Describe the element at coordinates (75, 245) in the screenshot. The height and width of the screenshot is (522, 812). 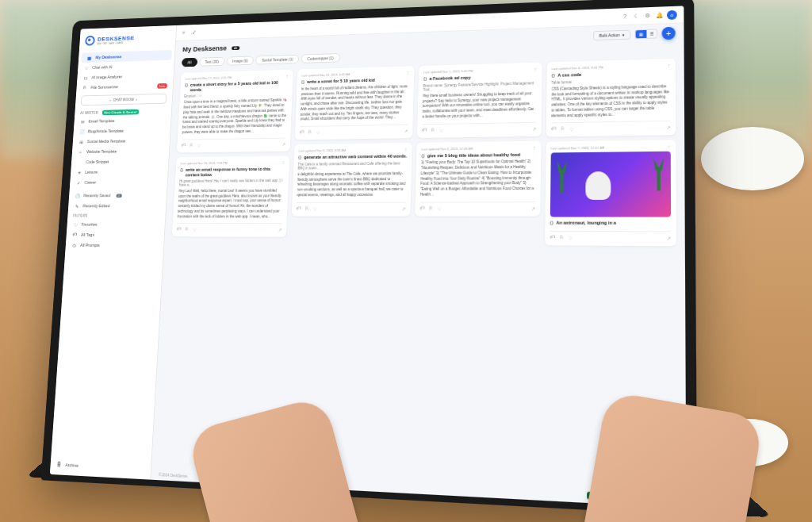
I see `sidebar-filter-icon-2: ⊙` at that location.